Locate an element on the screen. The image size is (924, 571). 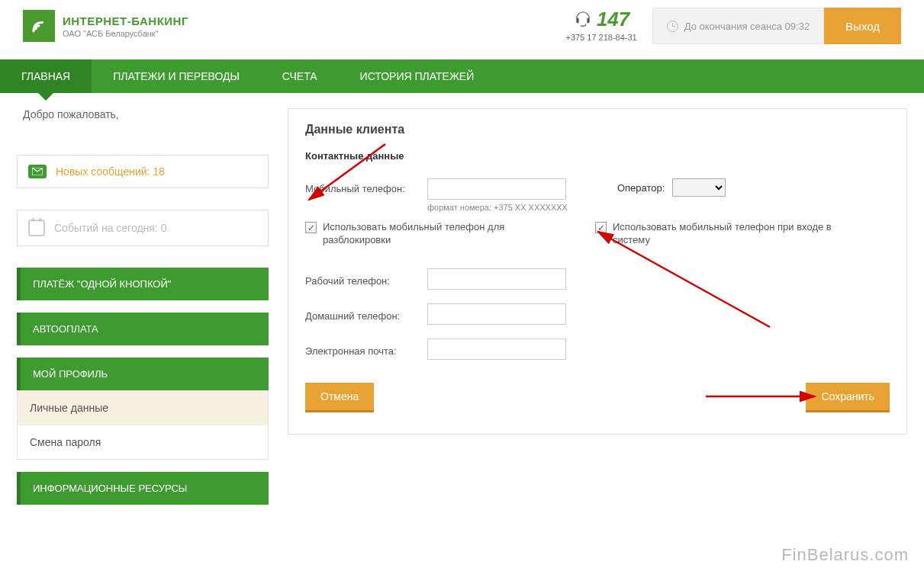
mail-icon is located at coordinates (37, 172).